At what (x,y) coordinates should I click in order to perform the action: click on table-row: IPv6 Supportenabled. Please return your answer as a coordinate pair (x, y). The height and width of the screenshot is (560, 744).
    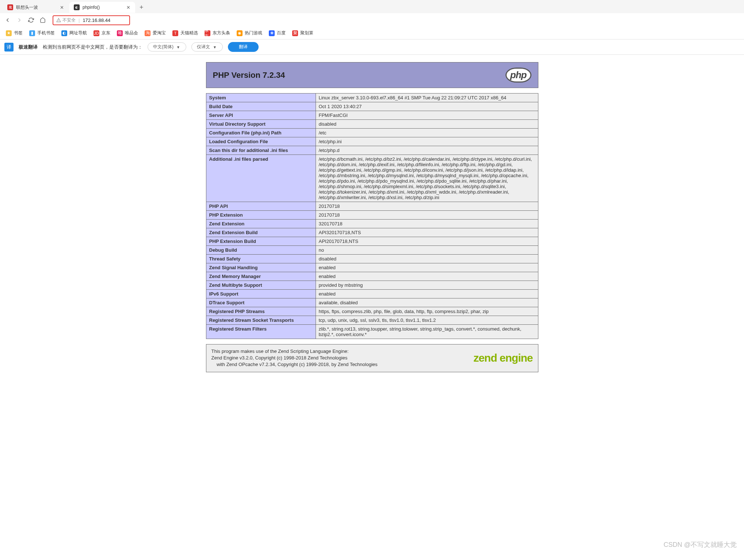
    Looking at the image, I should click on (372, 294).